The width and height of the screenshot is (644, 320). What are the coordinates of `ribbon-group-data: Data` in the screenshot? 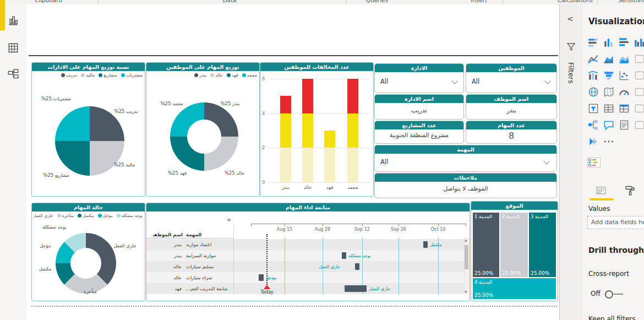 It's located at (229, 2).